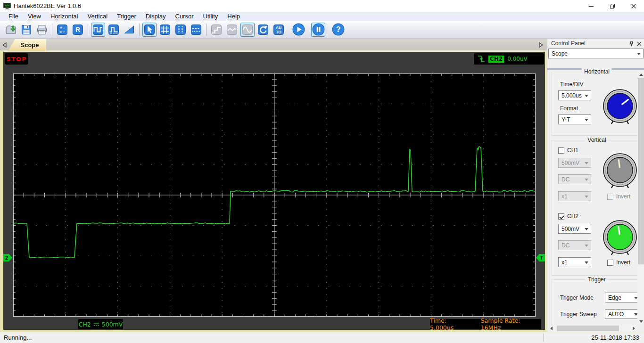  Describe the element at coordinates (616, 314) in the screenshot. I see `trigger-sweep-value: AUTO` at that location.